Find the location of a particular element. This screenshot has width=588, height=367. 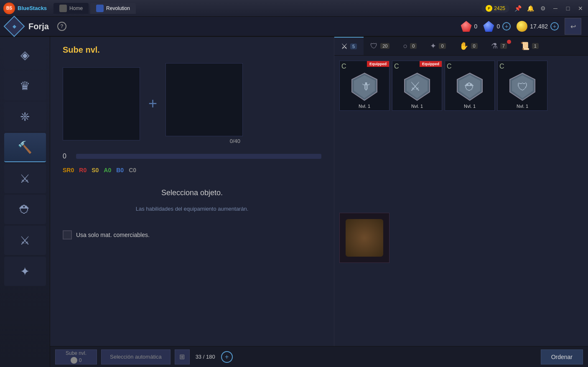

section-title: Sube nvl. is located at coordinates (192, 50).